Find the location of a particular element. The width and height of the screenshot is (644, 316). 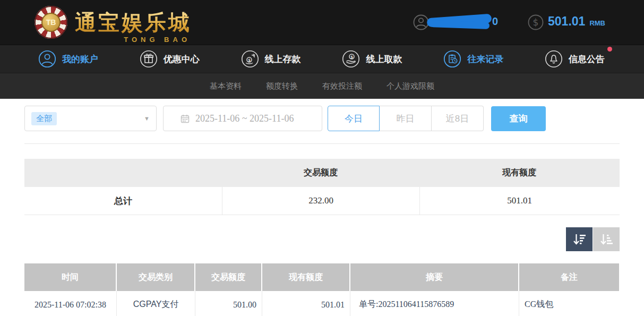

nav-item-promotions: 优惠中心 is located at coordinates (170, 59).